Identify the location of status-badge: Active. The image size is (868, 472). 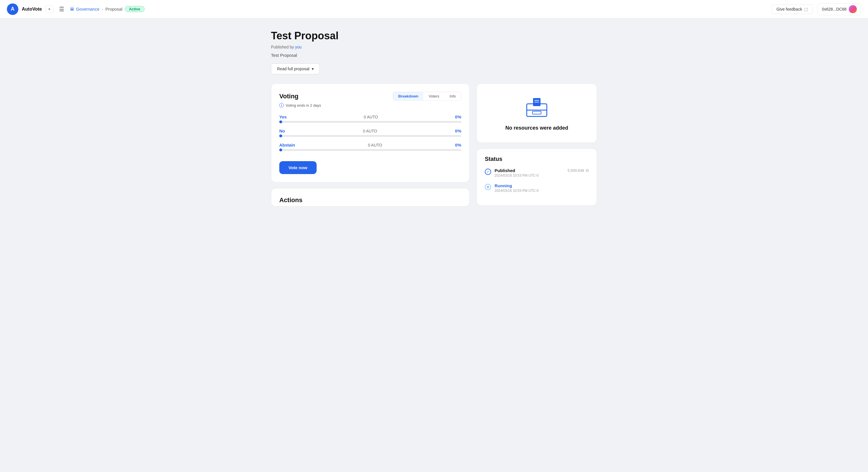
(135, 9).